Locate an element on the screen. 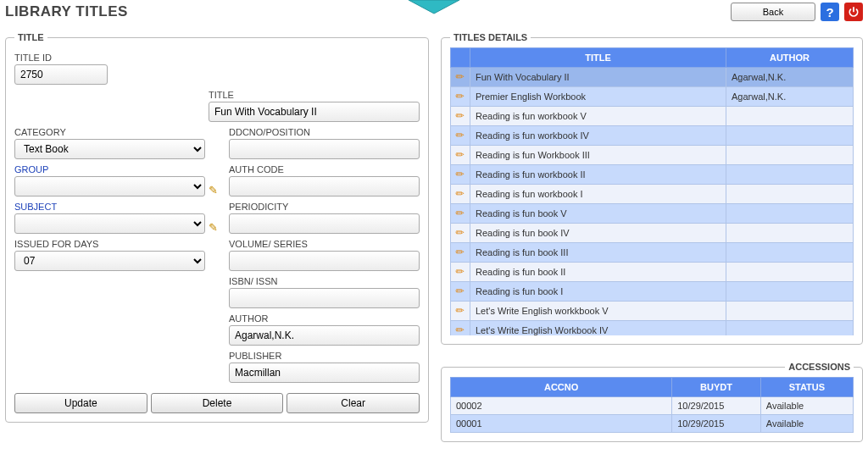  update-button: Update is located at coordinates (81, 403).